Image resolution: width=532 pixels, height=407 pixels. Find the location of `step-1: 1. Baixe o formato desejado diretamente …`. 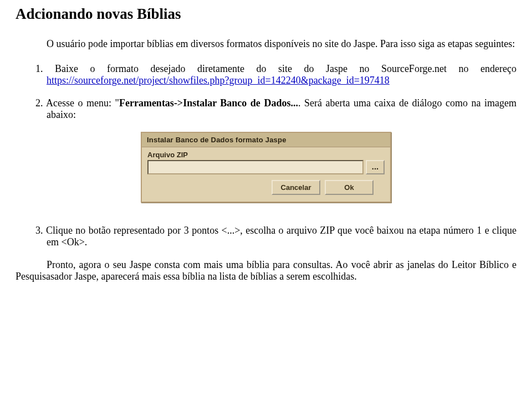

step-1: 1. Baixe o formato desejado diretamente … is located at coordinates (266, 75).